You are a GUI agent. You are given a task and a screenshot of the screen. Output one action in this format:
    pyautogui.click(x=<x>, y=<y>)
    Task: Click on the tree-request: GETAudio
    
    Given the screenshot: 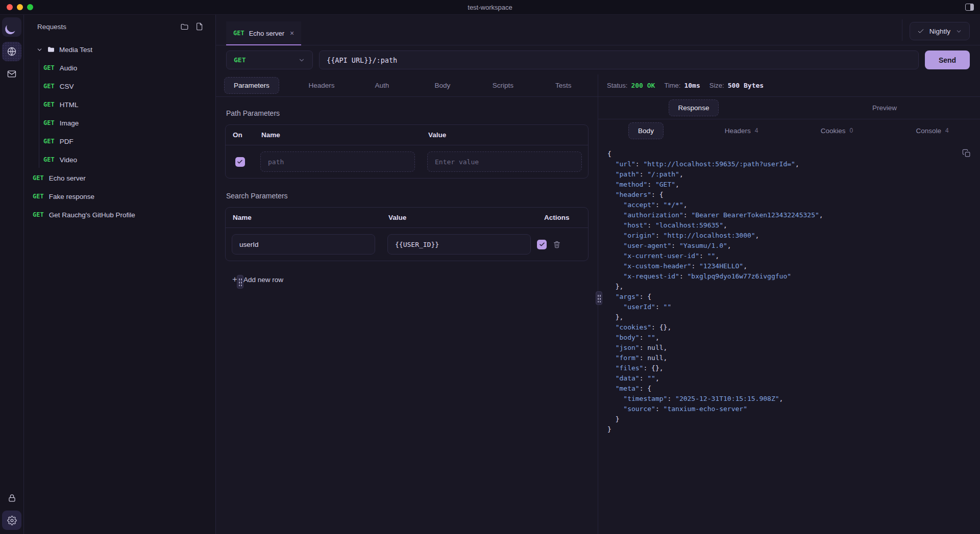 What is the action you would take?
    pyautogui.click(x=119, y=68)
    